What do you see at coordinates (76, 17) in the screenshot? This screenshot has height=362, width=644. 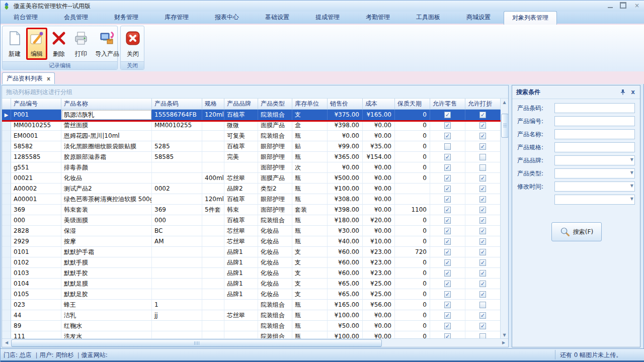 I see `menu-tab-2: 会员管理` at bounding box center [76, 17].